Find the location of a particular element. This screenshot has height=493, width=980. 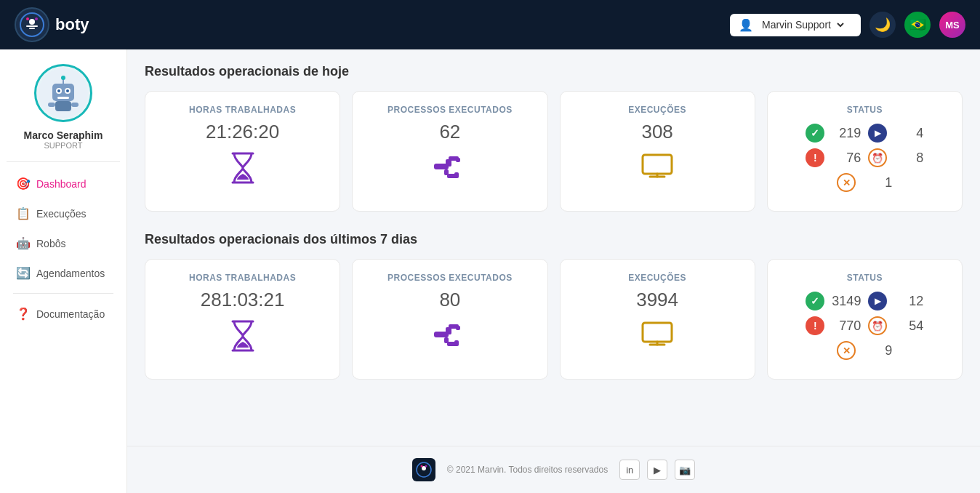

week-status-error-value: 770 is located at coordinates (846, 326).